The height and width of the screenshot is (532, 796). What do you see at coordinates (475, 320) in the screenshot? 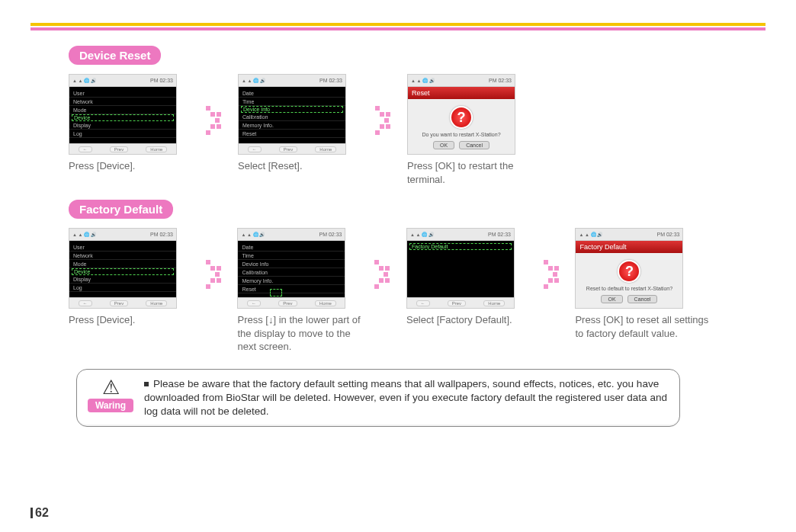
I see `step-caption: Select [Factory Default].` at bounding box center [475, 320].